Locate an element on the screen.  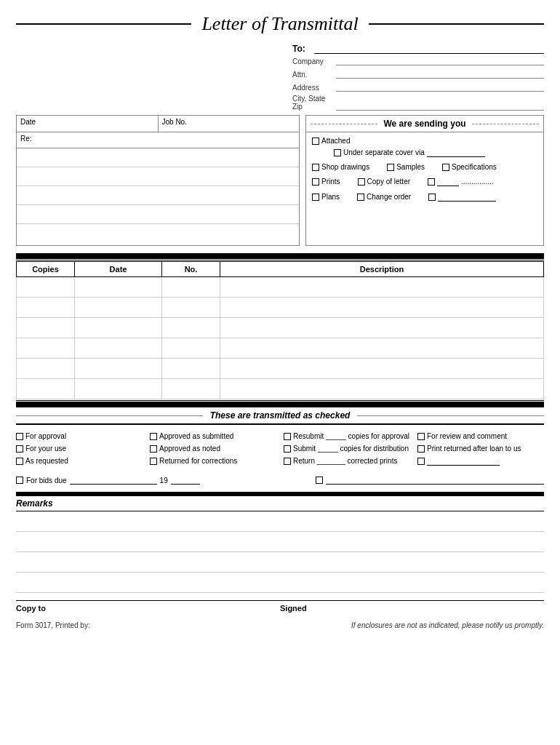
returned-corrections-checkbox is located at coordinates (153, 461).